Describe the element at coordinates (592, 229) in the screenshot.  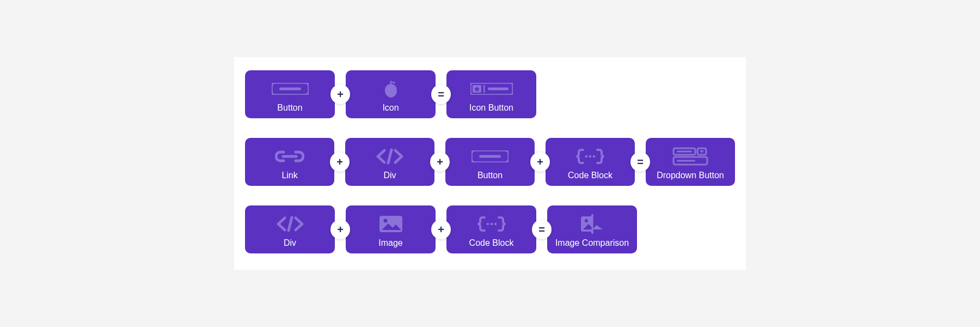
I see `tile-image-comparison: Image Comparison` at that location.